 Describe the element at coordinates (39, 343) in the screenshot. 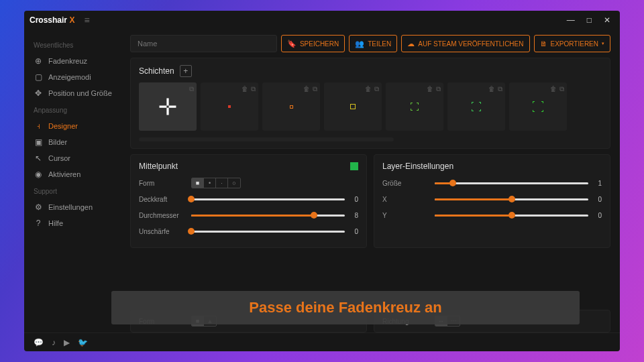

I see `discord-icon: 💬` at that location.